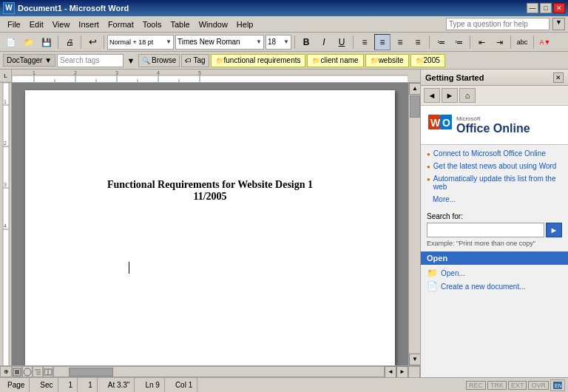  What do you see at coordinates (219, 371) in the screenshot?
I see `horizontal-scrollbar` at bounding box center [219, 371].